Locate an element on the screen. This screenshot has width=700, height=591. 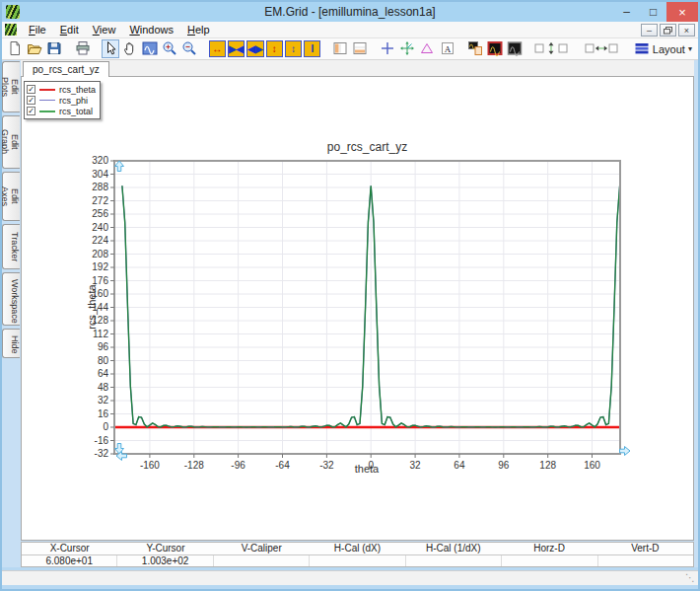
dropdown-arrow-icon: ▾ is located at coordinates (690, 49).